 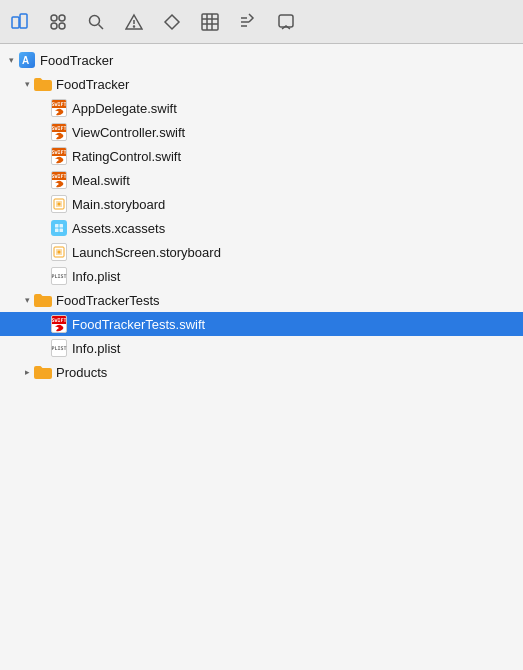 What do you see at coordinates (59, 324) in the screenshot?
I see `swift-red-file-icon: SWIFT` at bounding box center [59, 324].